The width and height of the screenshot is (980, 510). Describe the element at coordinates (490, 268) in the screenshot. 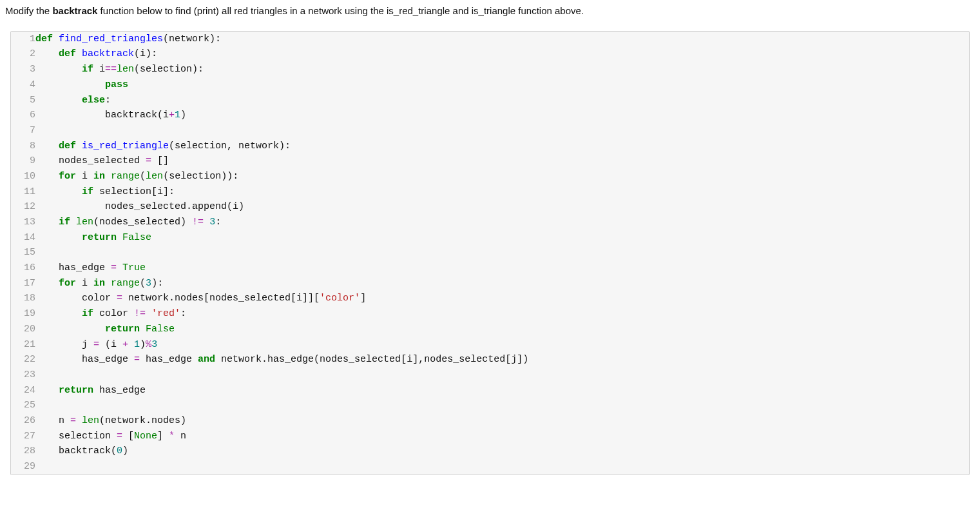

I see `code-line: 16 has_edge = True` at that location.